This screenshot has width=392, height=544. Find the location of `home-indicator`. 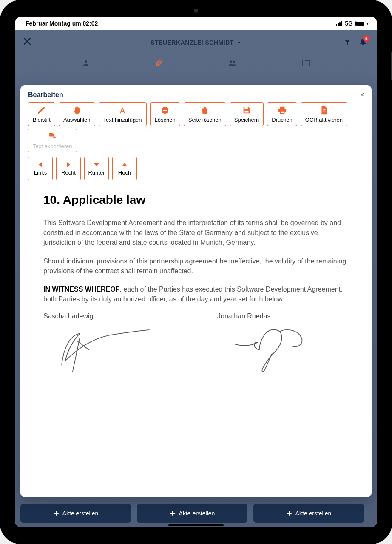

home-indicator is located at coordinates (196, 525).